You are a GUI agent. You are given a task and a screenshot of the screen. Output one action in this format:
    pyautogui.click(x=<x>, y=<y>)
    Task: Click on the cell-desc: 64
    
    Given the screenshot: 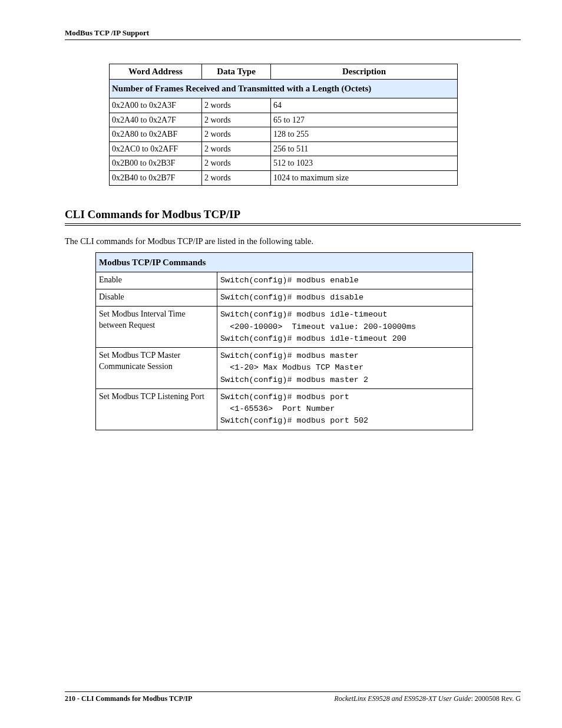 What is the action you would take?
    pyautogui.click(x=364, y=106)
    